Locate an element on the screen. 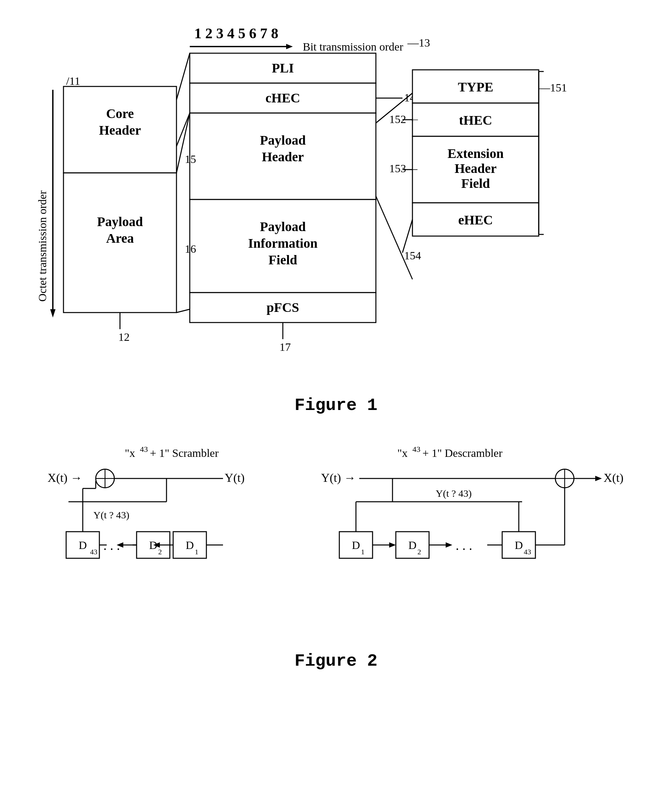  descrambler-output: X(t) is located at coordinates (614, 478).